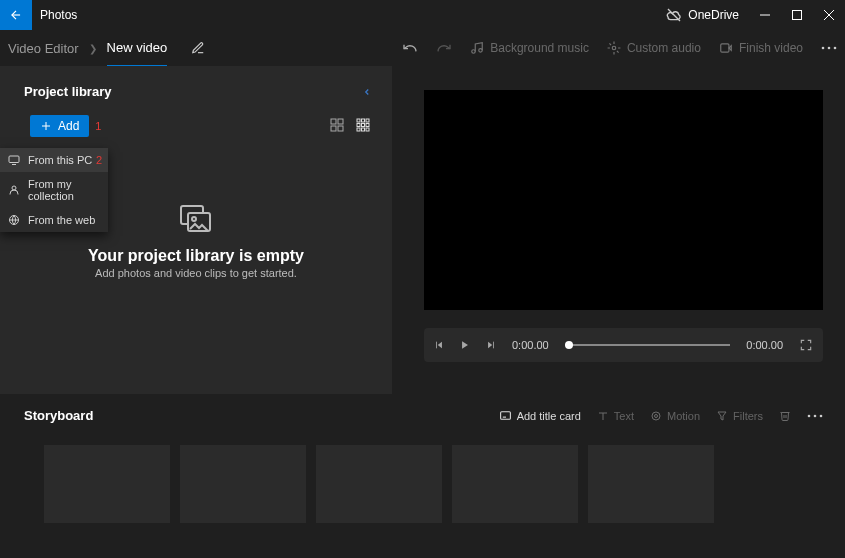 Image resolution: width=845 pixels, height=558 pixels. What do you see at coordinates (46, 126) in the screenshot?
I see `plus-icon` at bounding box center [46, 126].